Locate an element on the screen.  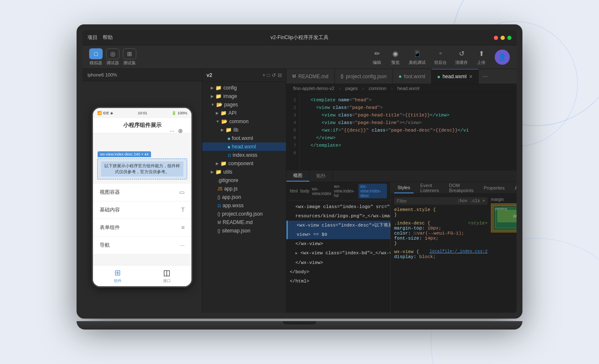
upload-action: ⬆ 上传 is located at coordinates (481, 57).